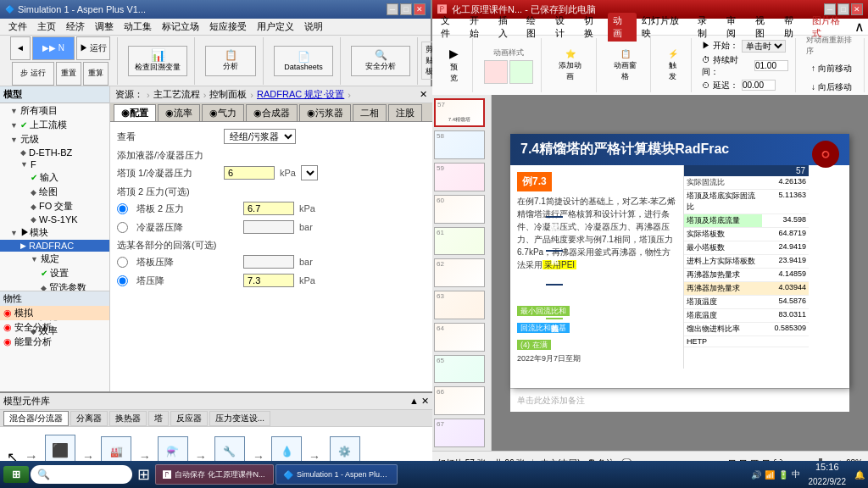 The image size is (868, 488). I want to click on nav-input: ✔ 输入, so click(54, 178).